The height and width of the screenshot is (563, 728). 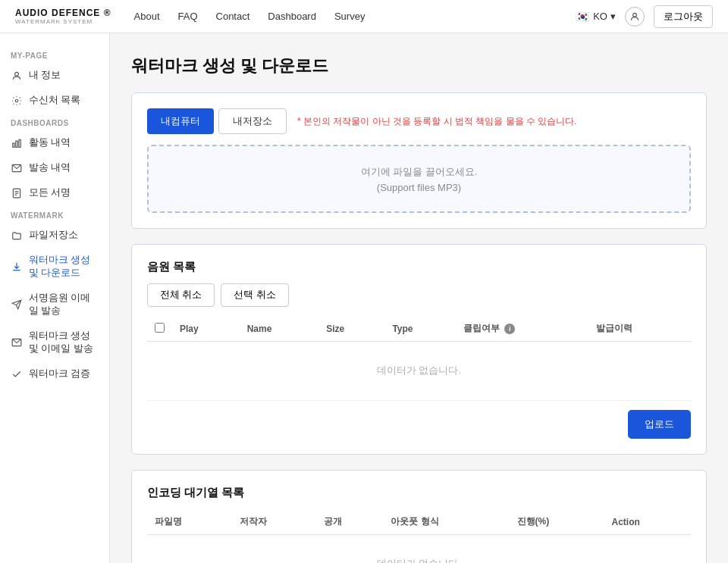 What do you see at coordinates (188, 17) in the screenshot?
I see `nav-faq: FAQ` at bounding box center [188, 17].